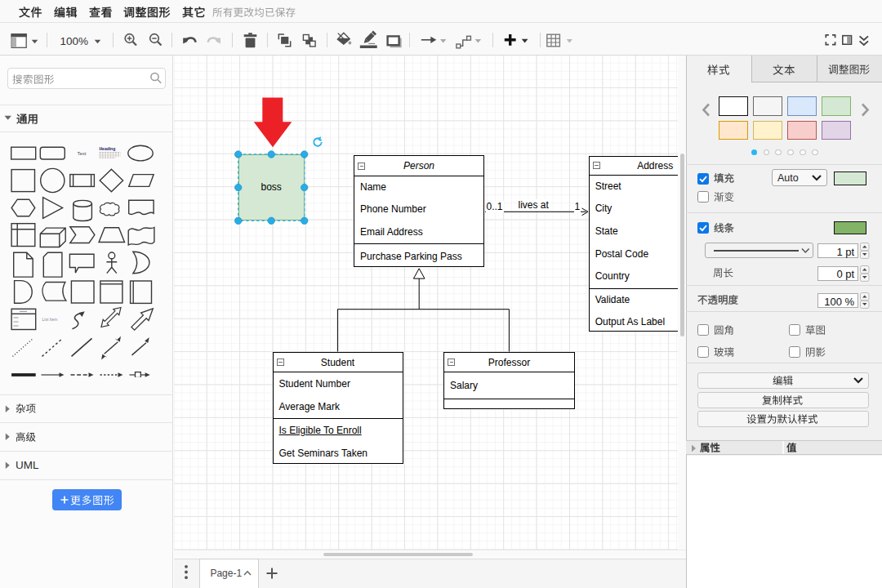 The height and width of the screenshot is (588, 882). What do you see at coordinates (82, 154) in the screenshot?
I see `svg-text: Text` at bounding box center [82, 154].